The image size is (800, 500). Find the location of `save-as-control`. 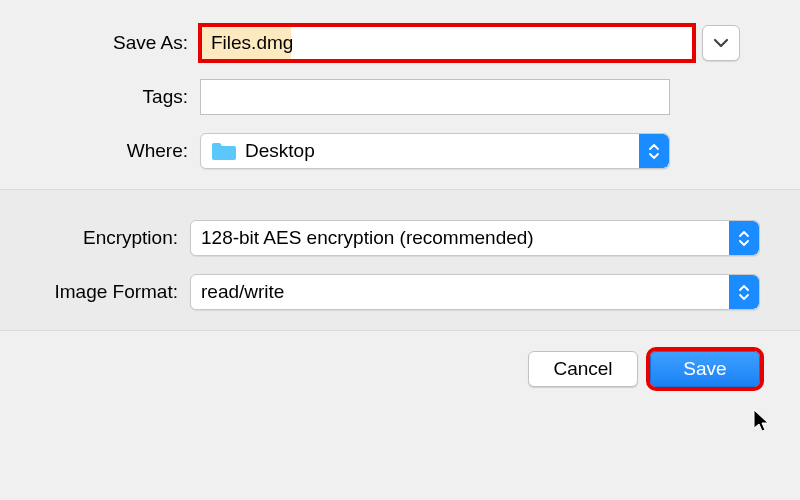

save-as-control is located at coordinates (470, 43).